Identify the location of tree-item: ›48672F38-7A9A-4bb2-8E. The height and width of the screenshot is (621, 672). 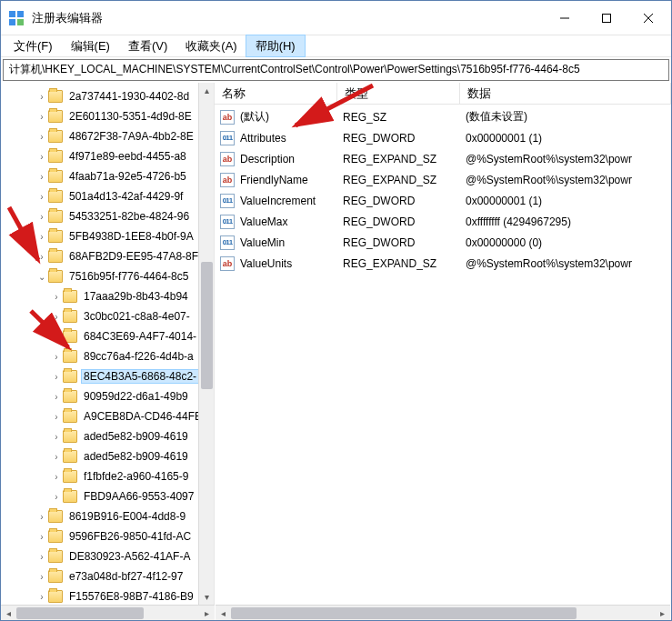
(110, 136).